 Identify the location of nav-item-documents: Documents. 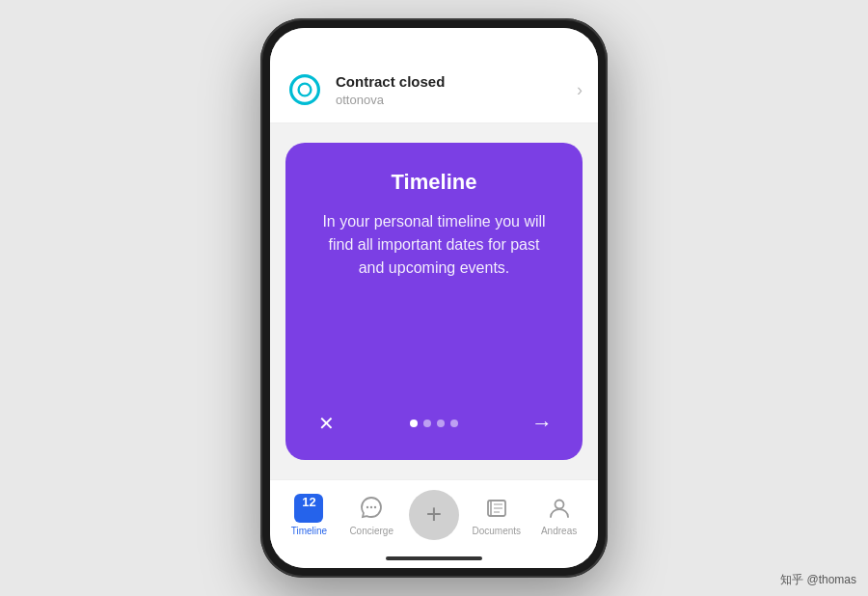
(496, 515).